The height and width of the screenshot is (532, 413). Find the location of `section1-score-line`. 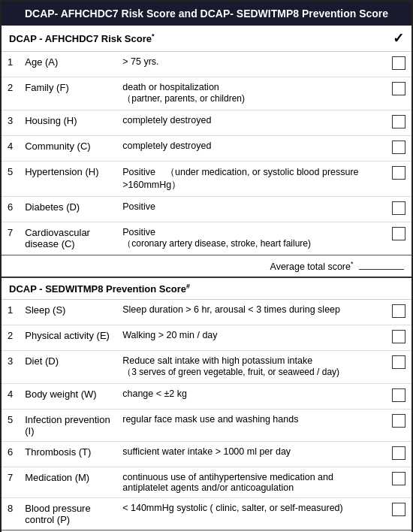

section1-score-line is located at coordinates (381, 269).